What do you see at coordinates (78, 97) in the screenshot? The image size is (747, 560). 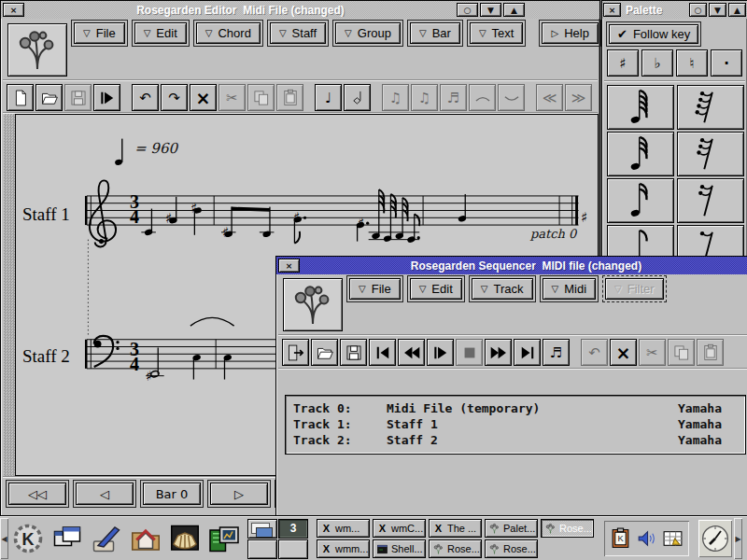 I see `editor-save-button` at bounding box center [78, 97].